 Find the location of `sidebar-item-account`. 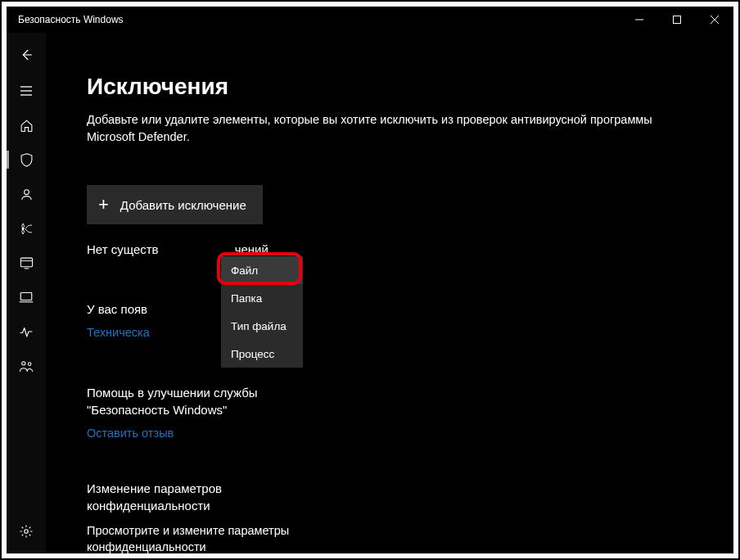

sidebar-item-account is located at coordinates (26, 194).